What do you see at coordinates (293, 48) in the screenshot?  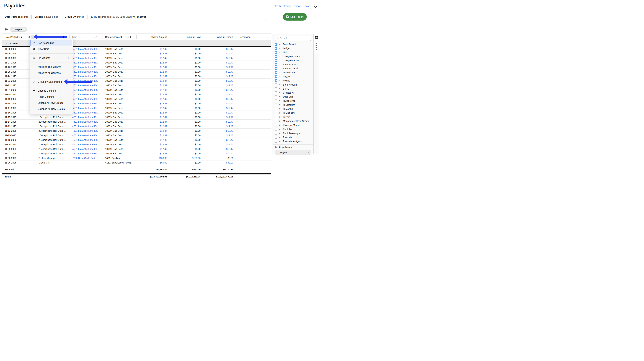 I see `column-toggle-ledger: Ledger` at bounding box center [293, 48].